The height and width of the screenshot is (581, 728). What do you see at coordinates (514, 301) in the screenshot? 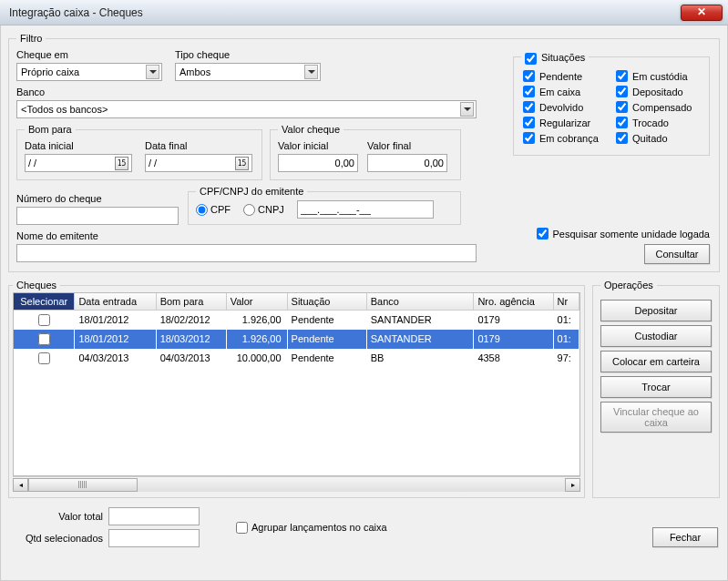
I see `col-nro-agencia: Nro. agência` at bounding box center [514, 301].